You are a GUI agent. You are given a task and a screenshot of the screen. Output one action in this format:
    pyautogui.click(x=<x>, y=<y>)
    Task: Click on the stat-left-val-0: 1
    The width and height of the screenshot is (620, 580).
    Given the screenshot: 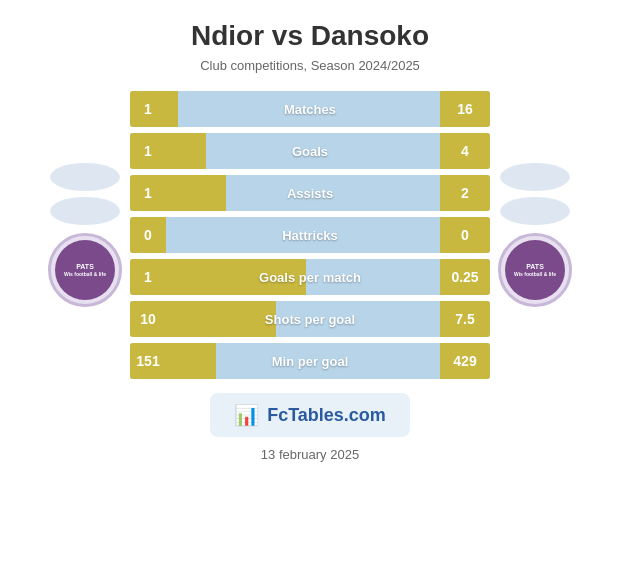 What is the action you would take?
    pyautogui.click(x=148, y=109)
    